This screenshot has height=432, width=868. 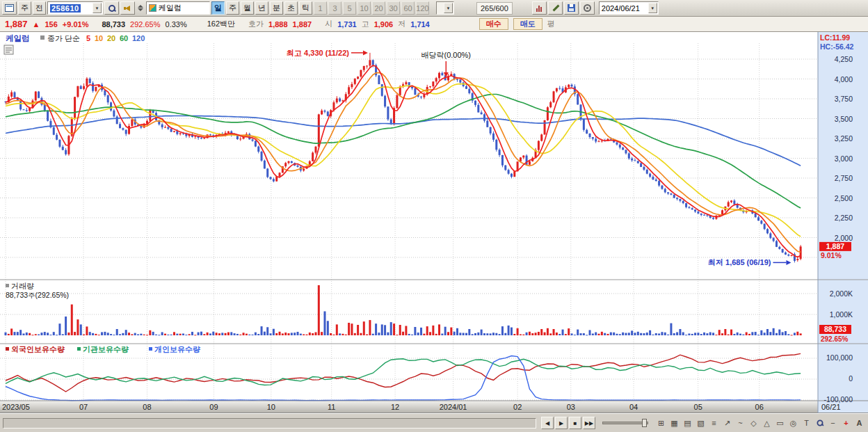 What do you see at coordinates (248, 8) in the screenshot?
I see `period-month-button: 월` at bounding box center [248, 8].